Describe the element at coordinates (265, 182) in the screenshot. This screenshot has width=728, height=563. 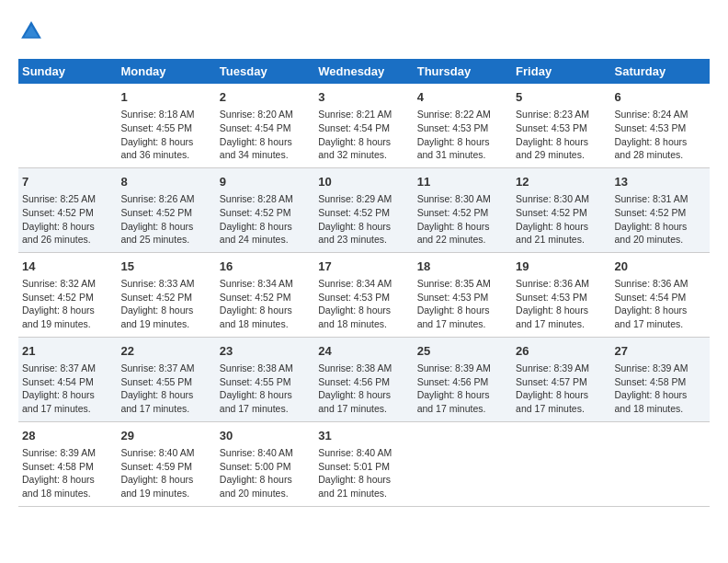
I see `day-number: 9` at that location.